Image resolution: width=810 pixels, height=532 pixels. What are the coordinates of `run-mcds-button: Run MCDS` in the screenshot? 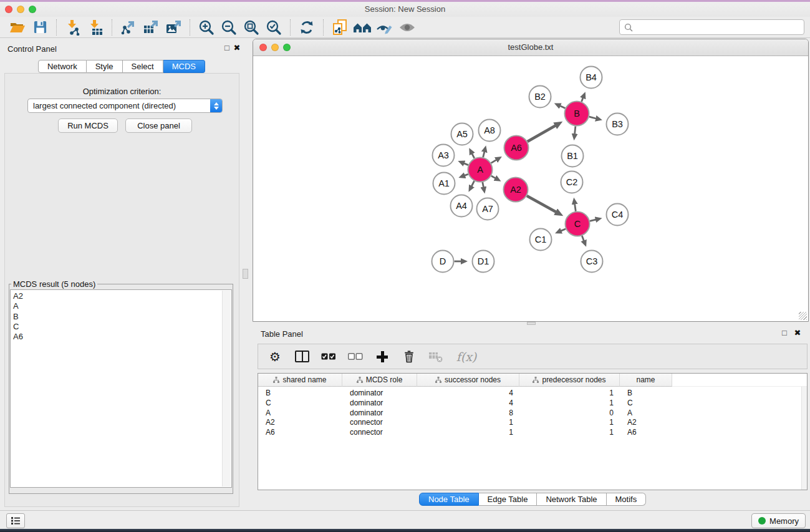 It's located at (88, 126).